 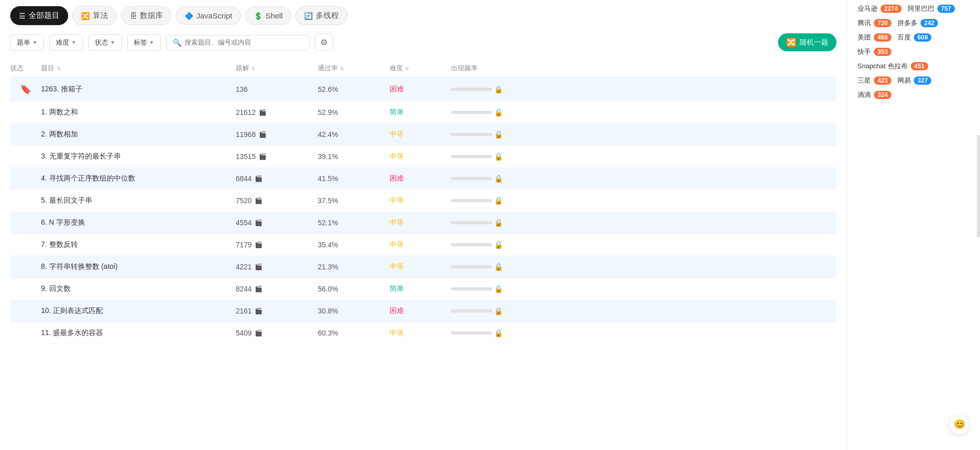 I want to click on table-row: 7. 整数反转 7179 🎬 35.4% 中等 🔒, so click(x=423, y=245).